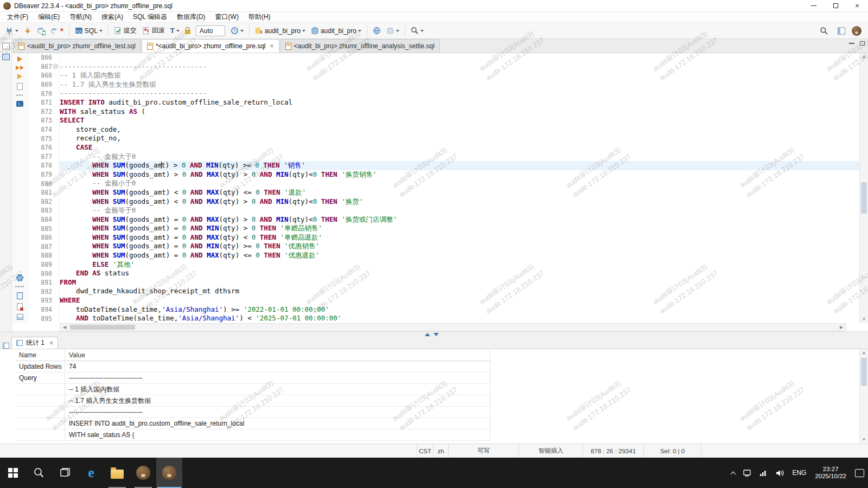  What do you see at coordinates (763, 473) in the screenshot?
I see `network-icon` at bounding box center [763, 473].